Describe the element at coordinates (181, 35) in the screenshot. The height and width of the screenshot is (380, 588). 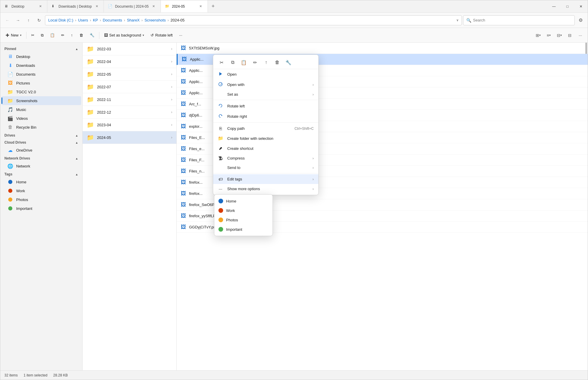
I see `toolbar-more-button: ···` at that location.